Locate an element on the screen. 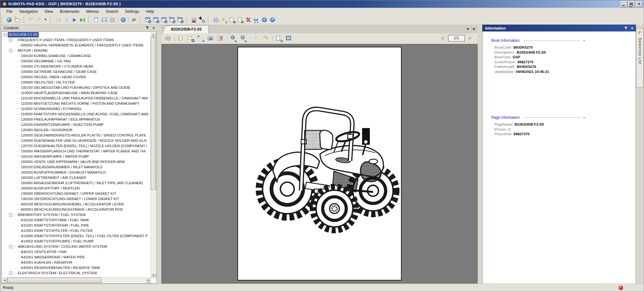 The image size is (644, 292). tree-node: 160300 LUFTREINHEIT / AIR CLEANER is located at coordinates (77, 178).